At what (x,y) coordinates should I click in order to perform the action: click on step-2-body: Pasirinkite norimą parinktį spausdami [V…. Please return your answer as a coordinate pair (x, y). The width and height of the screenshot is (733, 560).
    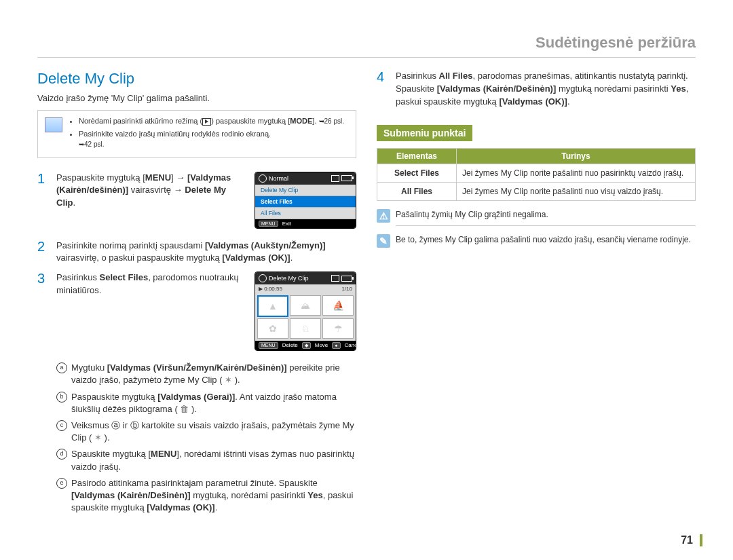
    Looking at the image, I should click on (206, 253).